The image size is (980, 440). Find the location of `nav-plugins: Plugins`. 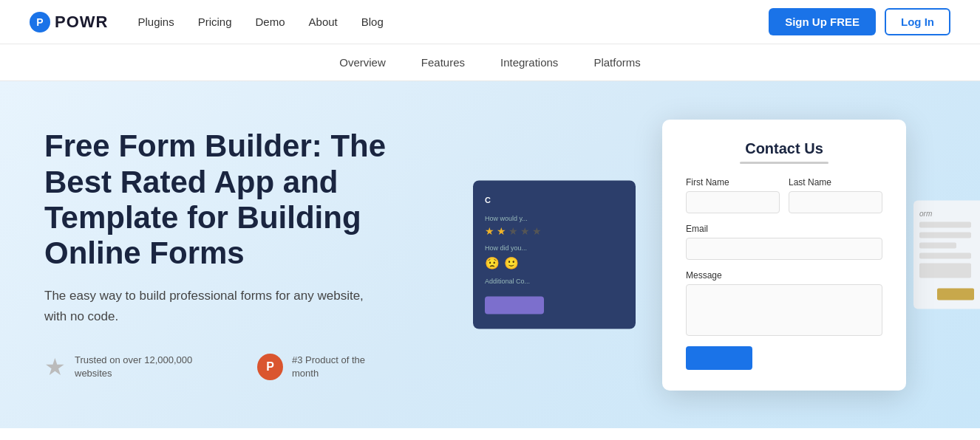

nav-plugins: Plugins is located at coordinates (155, 22).